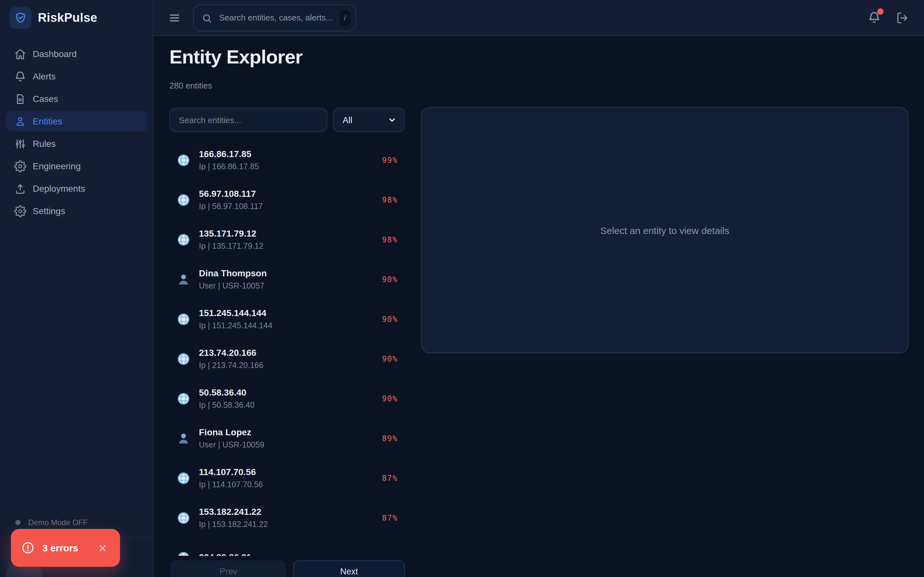  Describe the element at coordinates (291, 432) in the screenshot. I see `entity-name: Fiona Lopez` at that location.